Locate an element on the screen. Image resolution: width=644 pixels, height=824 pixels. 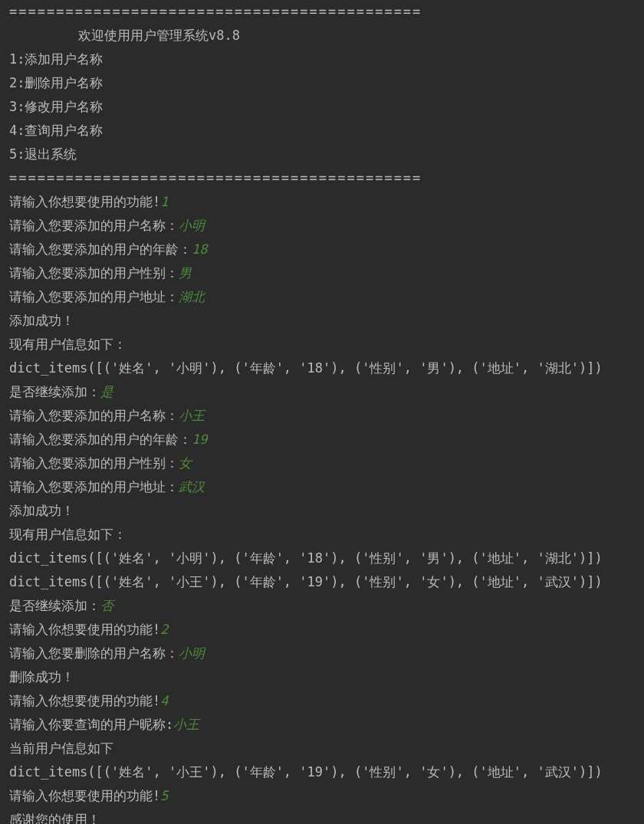
prompt-add-age-2: 请输入您要添加的用户的年龄：19 is located at coordinates (322, 440).